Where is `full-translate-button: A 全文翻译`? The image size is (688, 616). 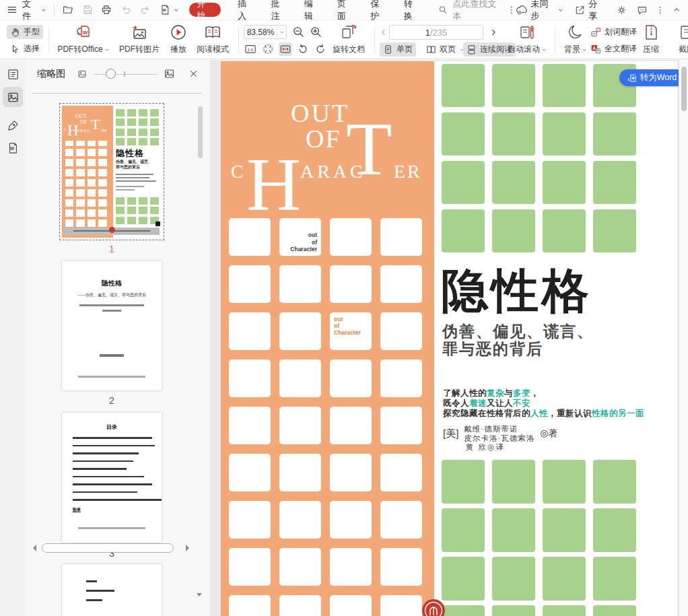
full-translate-button: A 全文翻译 is located at coordinates (614, 48).